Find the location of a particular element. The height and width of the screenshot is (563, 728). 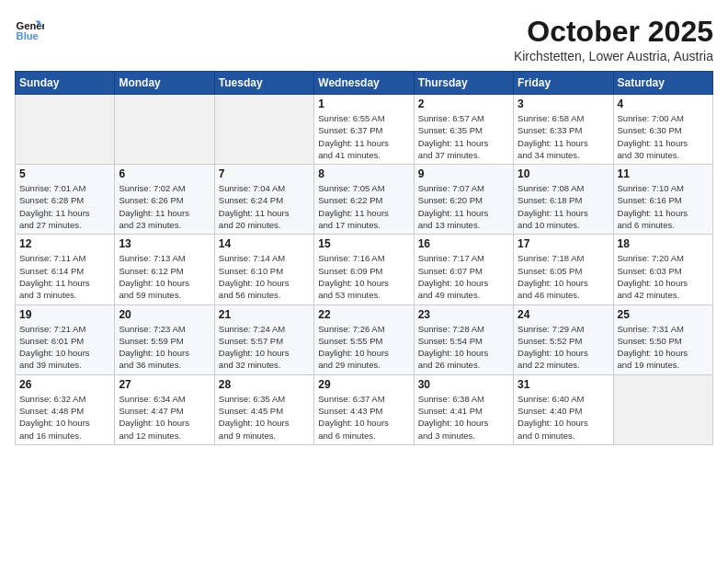

day-info: Sunrise: 7:07 AMSunset: 6:20 PMDaylight:… is located at coordinates (463, 206).